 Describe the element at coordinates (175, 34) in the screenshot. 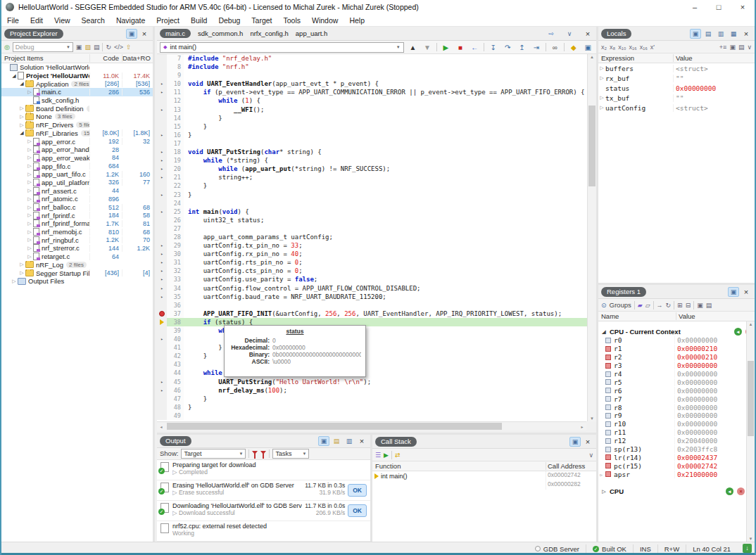

I see `editor-tab-main-c: main.c` at that location.